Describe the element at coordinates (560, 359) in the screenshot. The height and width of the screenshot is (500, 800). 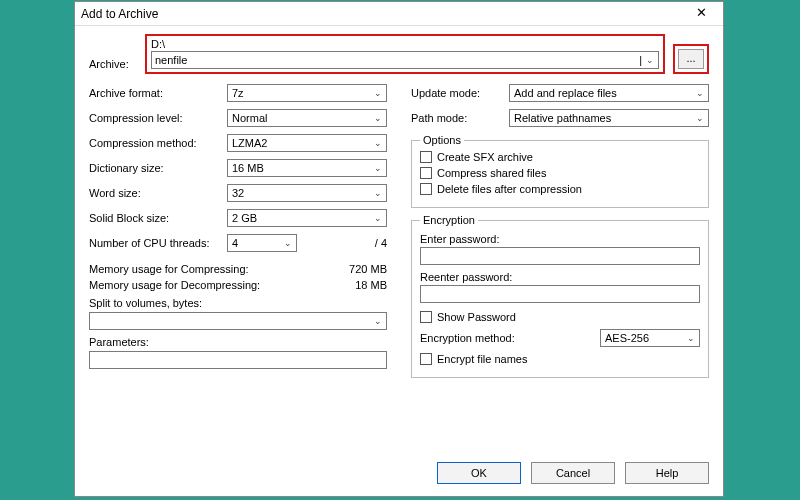
I see `encrypt-file-names-checkbox: Encrypt file names` at that location.